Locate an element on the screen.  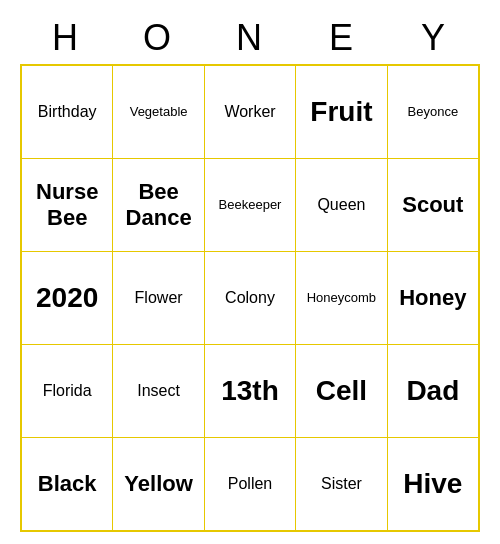
grid-cell-1-4: Scout is located at coordinates (433, 205).